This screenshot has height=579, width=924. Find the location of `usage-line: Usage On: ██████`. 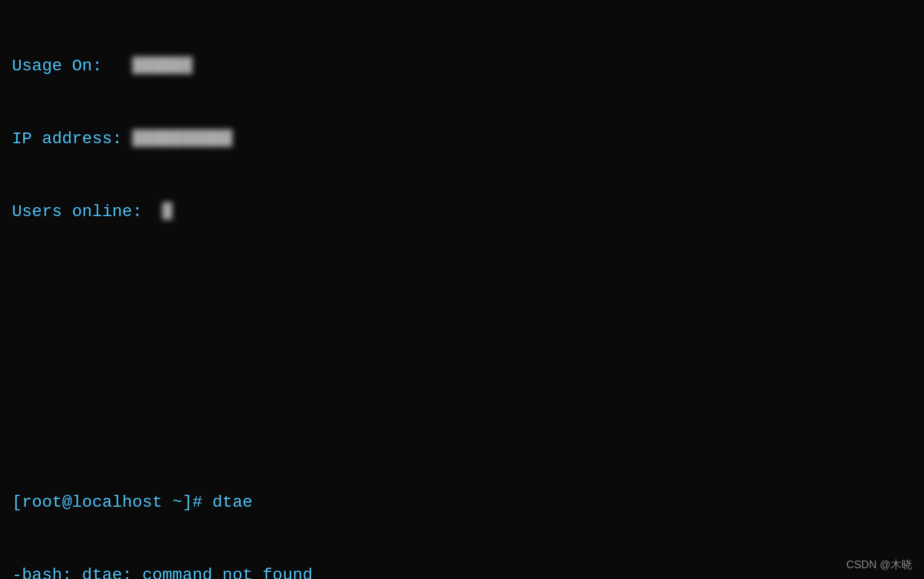

usage-line: Usage On: ██████ is located at coordinates (462, 67).